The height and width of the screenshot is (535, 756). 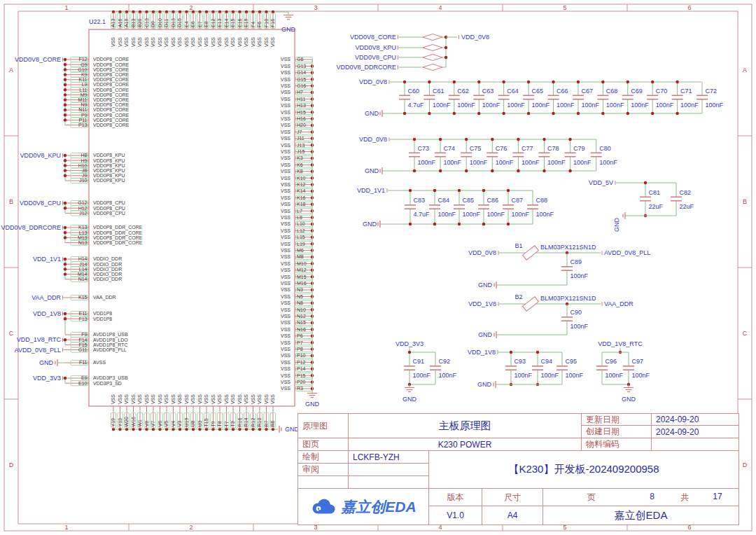 I want to click on pin-W1: W1VSS, so click(x=140, y=413).